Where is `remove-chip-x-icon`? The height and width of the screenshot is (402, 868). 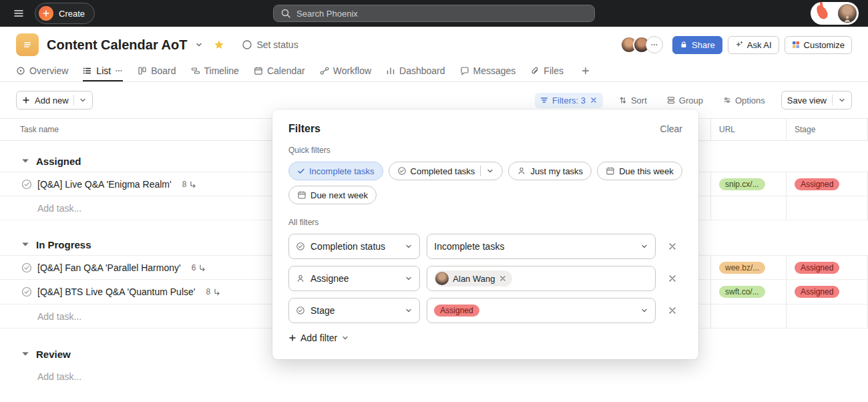
remove-chip-x-icon is located at coordinates (503, 278).